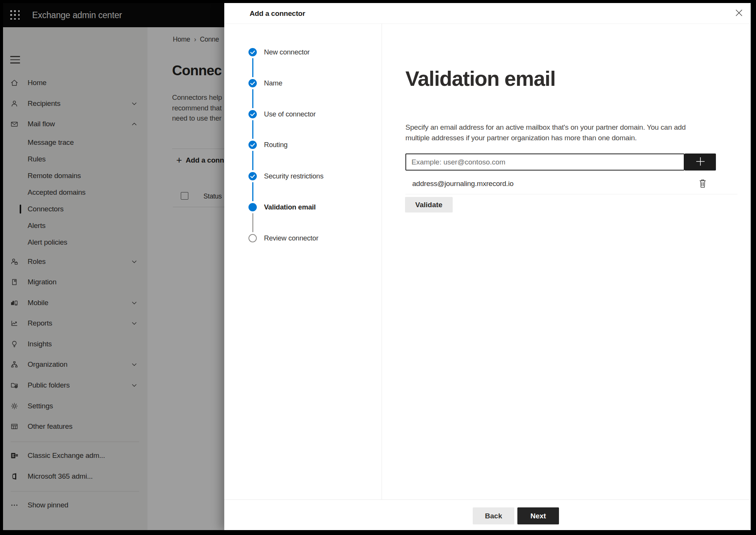 This screenshot has width=756, height=535. Describe the element at coordinates (739, 13) in the screenshot. I see `close-button` at that location.